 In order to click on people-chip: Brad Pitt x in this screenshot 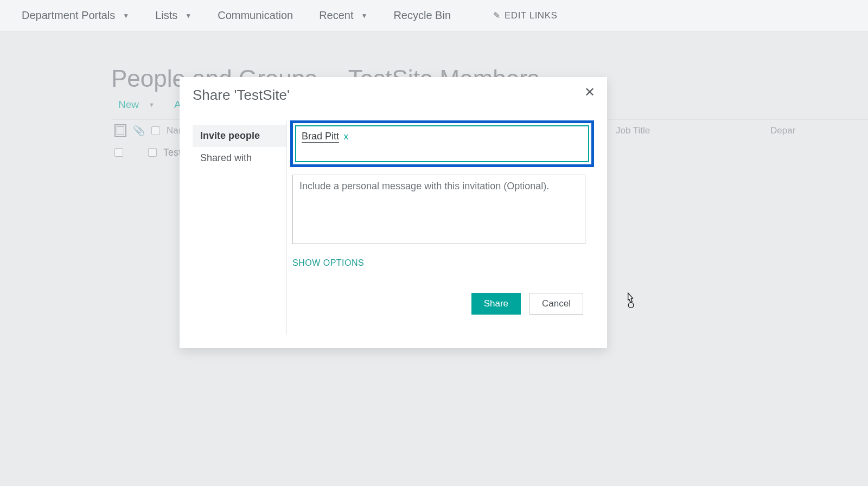, I will do `click(326, 137)`.